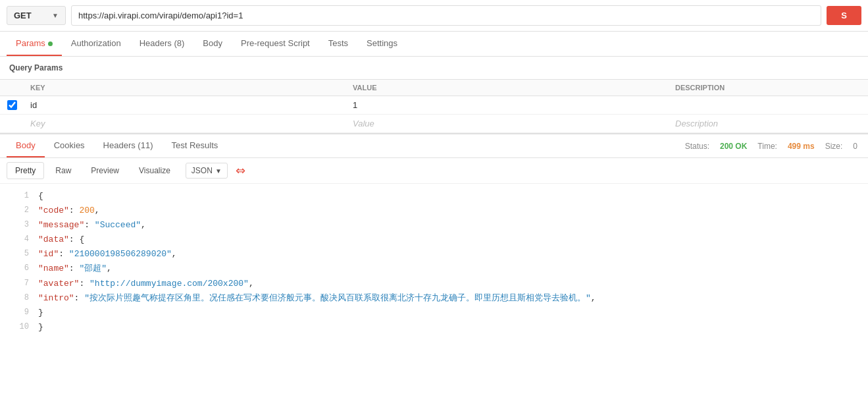 The height and width of the screenshot is (419, 868). Describe the element at coordinates (34, 43) in the screenshot. I see `tab-params: Params` at that location.